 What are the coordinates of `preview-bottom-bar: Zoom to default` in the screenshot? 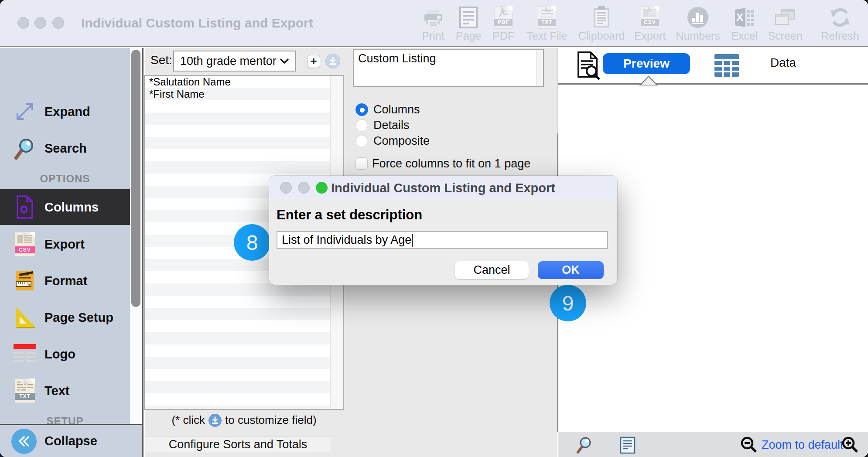 It's located at (713, 444).